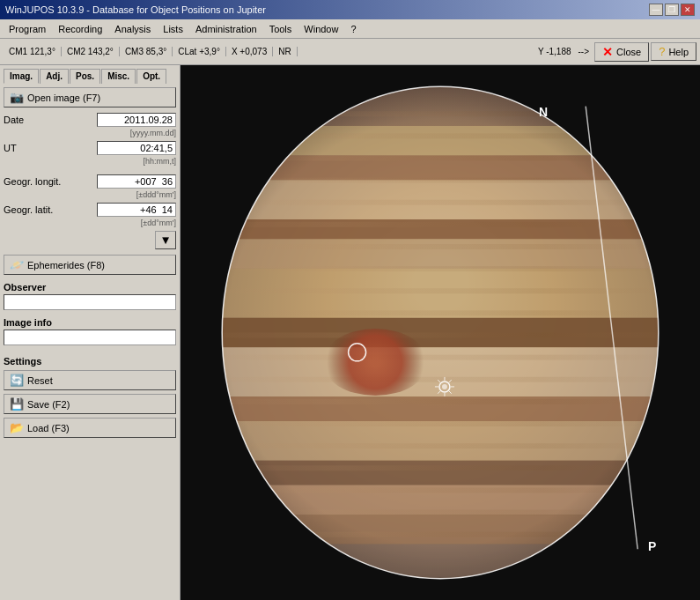 The height and width of the screenshot is (600, 700). What do you see at coordinates (90, 181) in the screenshot?
I see `longit-row: Geogr. longit.` at bounding box center [90, 181].